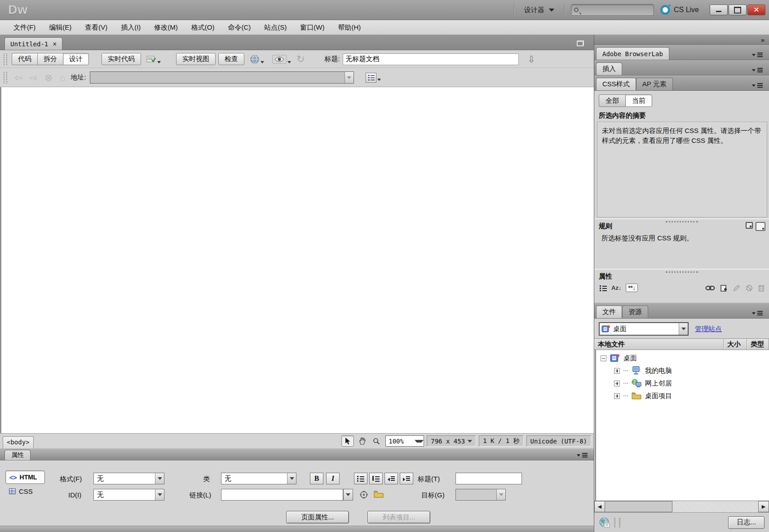  What do you see at coordinates (196, 59) in the screenshot?
I see `live-view-button: 实时视图` at bounding box center [196, 59].